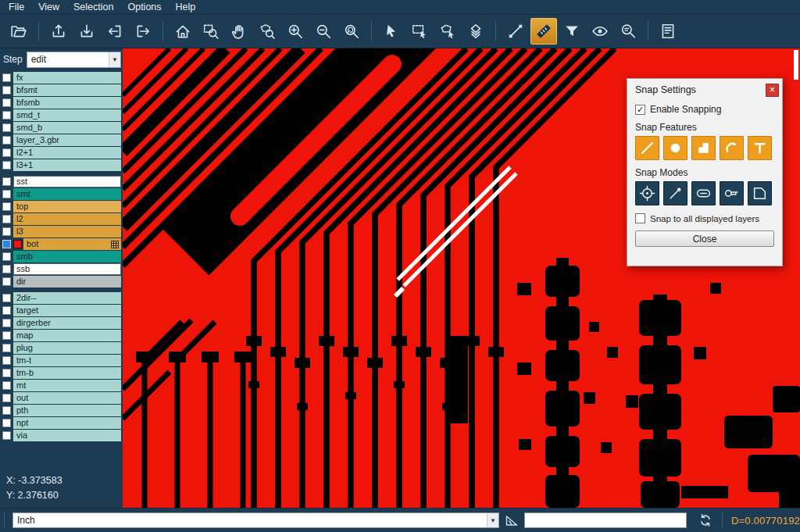 Image resolution: width=800 pixels, height=532 pixels. What do you see at coordinates (17, 244) in the screenshot?
I see `layer-color-chip` at bounding box center [17, 244].